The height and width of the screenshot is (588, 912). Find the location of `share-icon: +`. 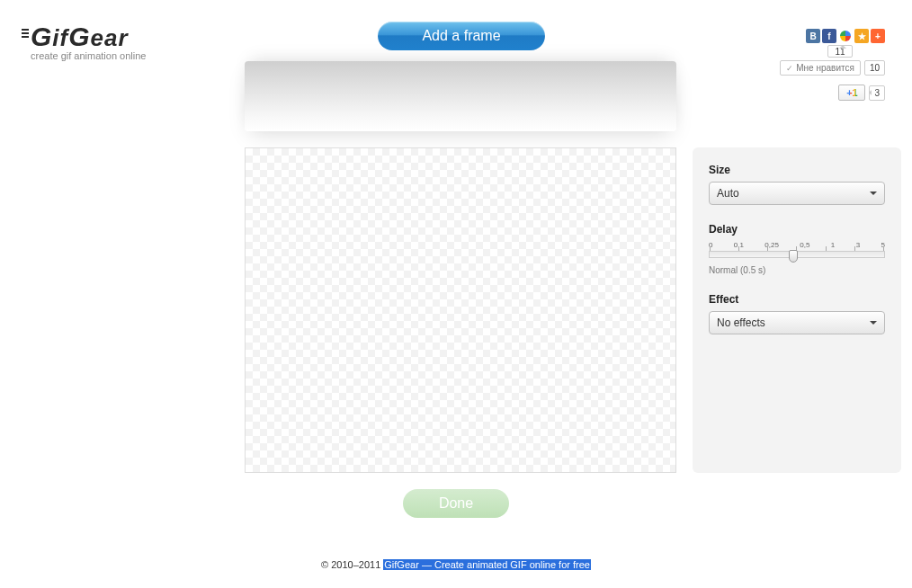

share-icon: + is located at coordinates (878, 36).